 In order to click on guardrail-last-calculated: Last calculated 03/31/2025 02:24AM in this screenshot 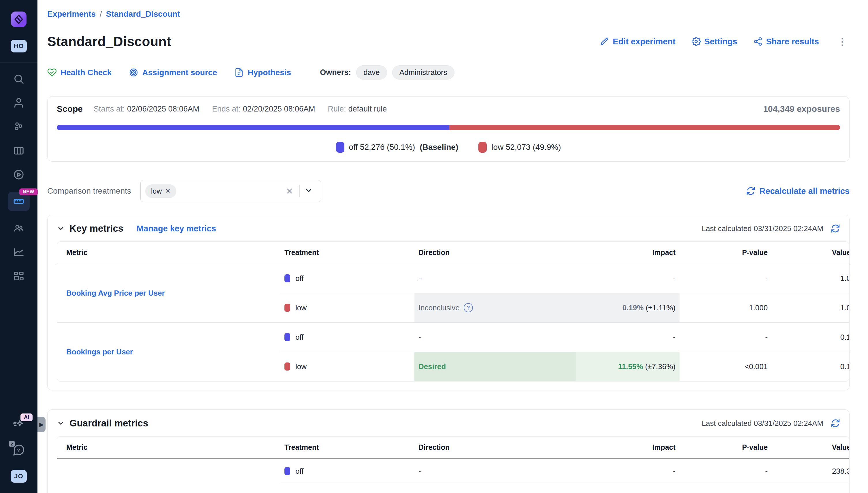, I will do `click(763, 423)`.